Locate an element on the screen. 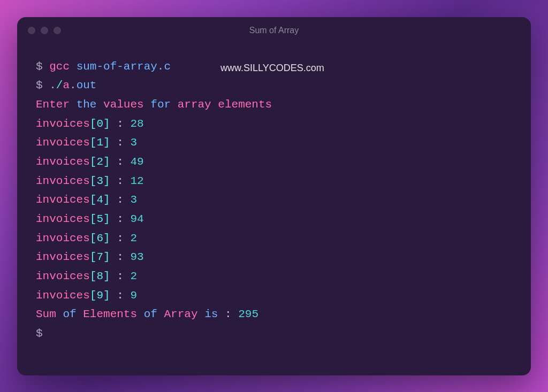 This screenshot has width=548, height=392. array-value: 9 is located at coordinates (134, 295).